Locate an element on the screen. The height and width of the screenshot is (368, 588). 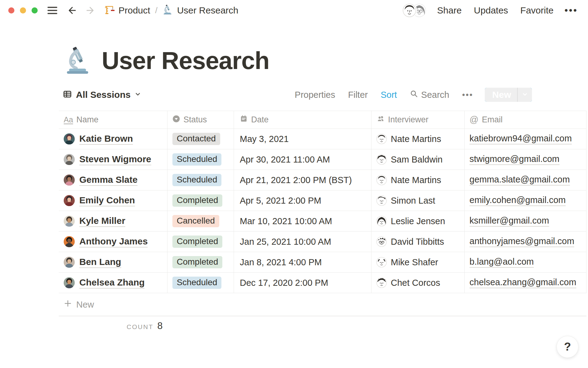
page-header: User Research is located at coordinates (326, 61).